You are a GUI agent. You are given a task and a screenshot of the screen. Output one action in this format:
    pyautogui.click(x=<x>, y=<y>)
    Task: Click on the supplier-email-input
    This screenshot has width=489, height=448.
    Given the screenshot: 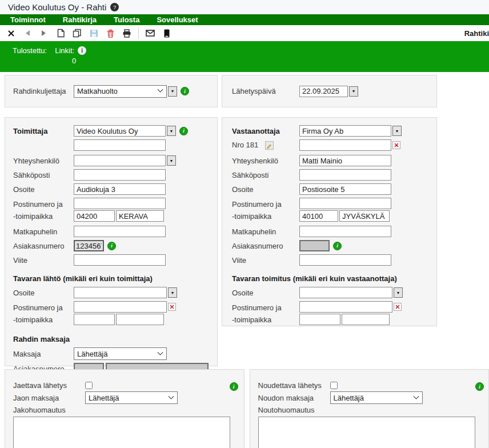 What is the action you would take?
    pyautogui.click(x=120, y=175)
    